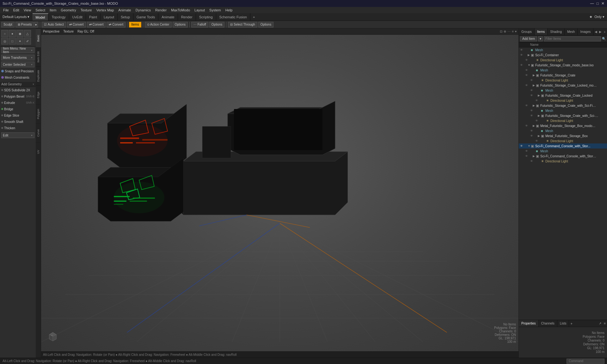 This screenshot has width=607, height=364. Describe the element at coordinates (135, 25) in the screenshot. I see `items-button: Items` at that location.